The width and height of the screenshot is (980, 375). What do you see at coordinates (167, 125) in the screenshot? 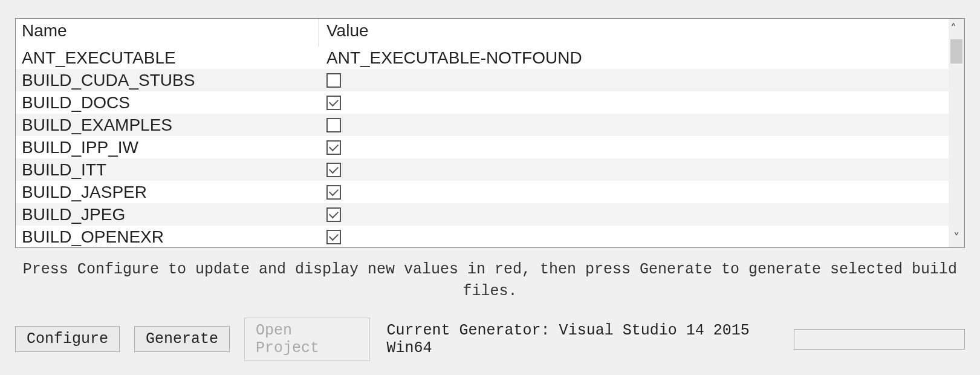
I see `cache-entry-name: BUILD_EXAMPLES` at bounding box center [167, 125].